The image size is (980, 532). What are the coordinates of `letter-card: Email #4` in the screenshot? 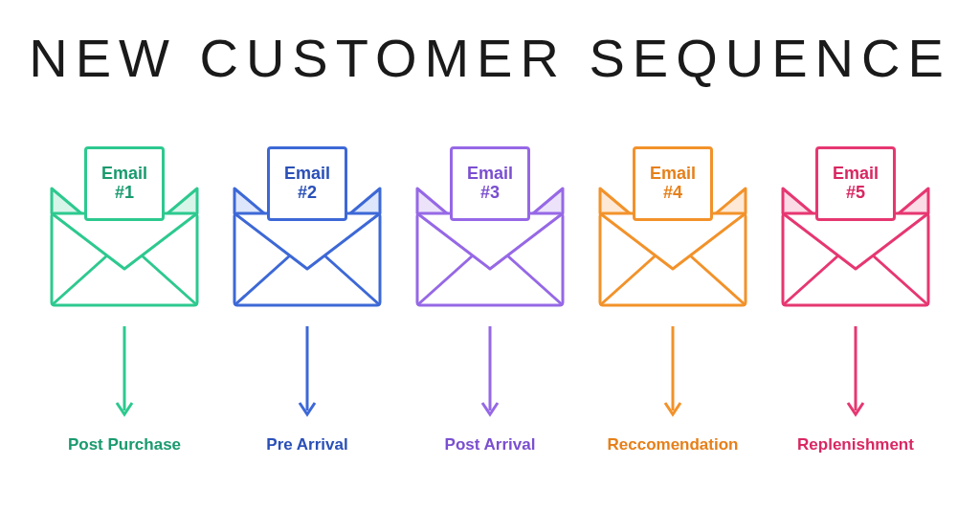 It's located at (673, 184).